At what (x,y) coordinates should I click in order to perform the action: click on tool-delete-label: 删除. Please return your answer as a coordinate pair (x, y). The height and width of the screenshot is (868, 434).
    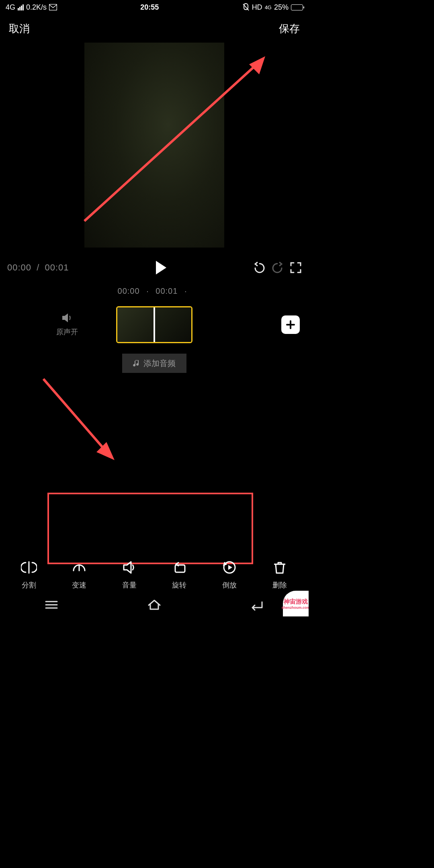
    Looking at the image, I should click on (280, 585).